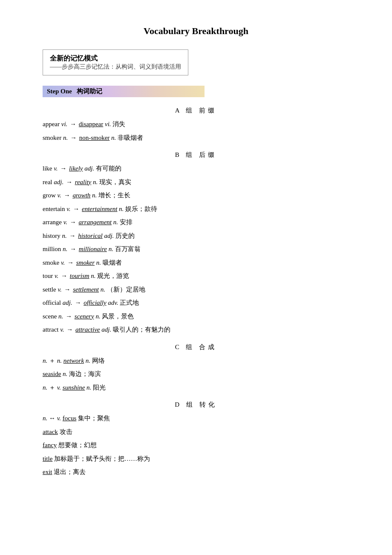  What do you see at coordinates (119, 124) in the screenshot?
I see `meaning-disappear: 消失` at bounding box center [119, 124].